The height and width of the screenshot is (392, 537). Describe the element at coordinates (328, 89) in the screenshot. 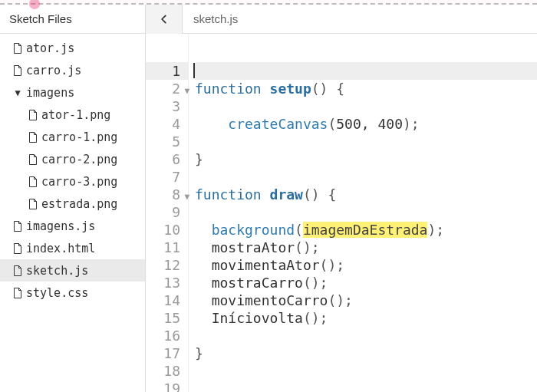

I see `code-token: () {` at that location.